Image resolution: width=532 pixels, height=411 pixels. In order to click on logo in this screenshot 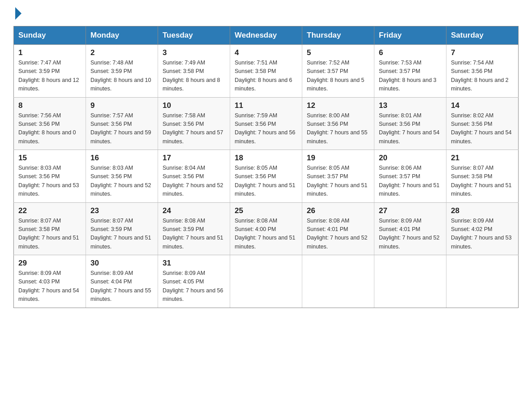, I will do `click(17, 13)`.